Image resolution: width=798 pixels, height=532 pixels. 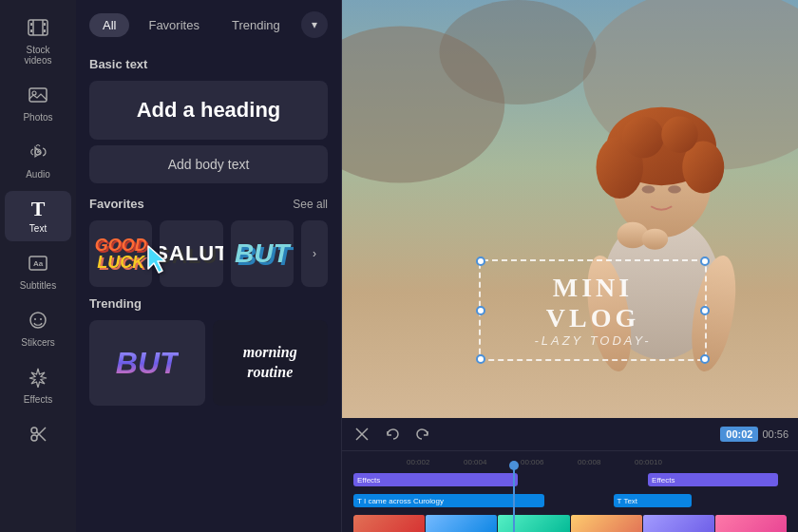 I want to click on effects-track-content: Effects Effects, so click(x=570, y=481).